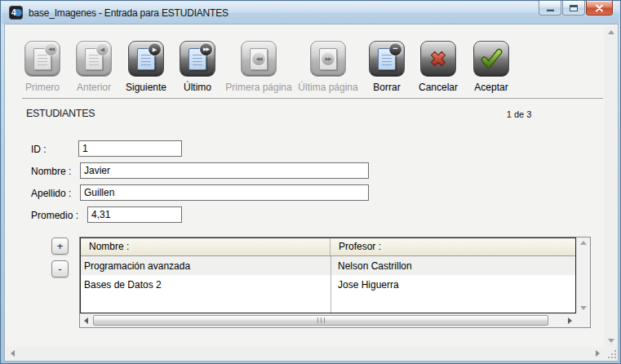 The image size is (621, 364). I want to click on column-divider, so click(331, 284).